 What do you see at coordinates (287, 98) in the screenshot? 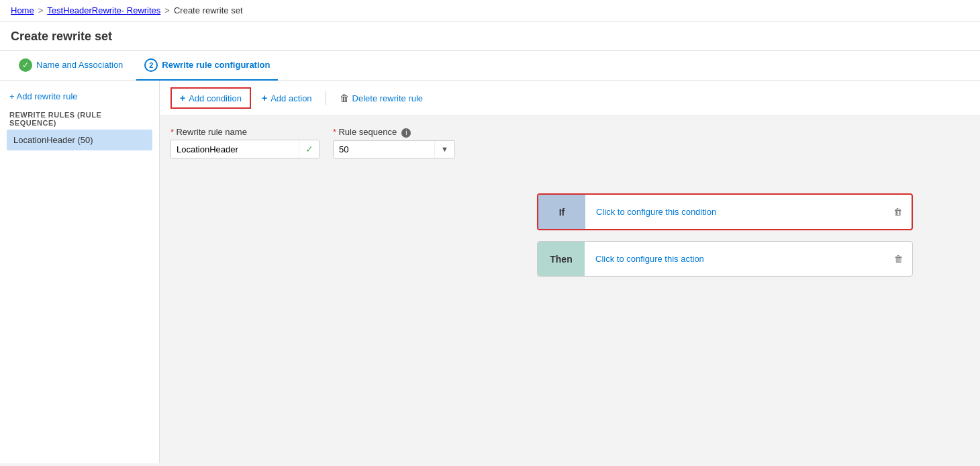
I see `add-action-button: + Add action` at bounding box center [287, 98].